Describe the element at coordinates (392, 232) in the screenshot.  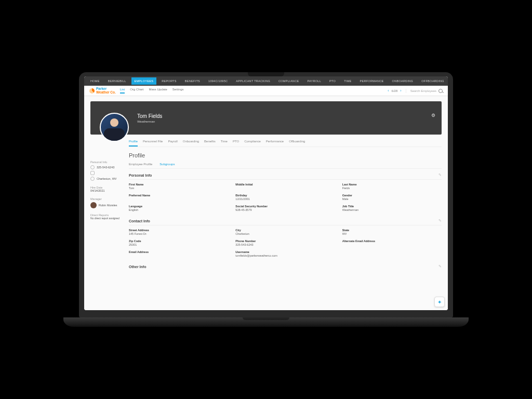
I see `field: StateWV` at that location.